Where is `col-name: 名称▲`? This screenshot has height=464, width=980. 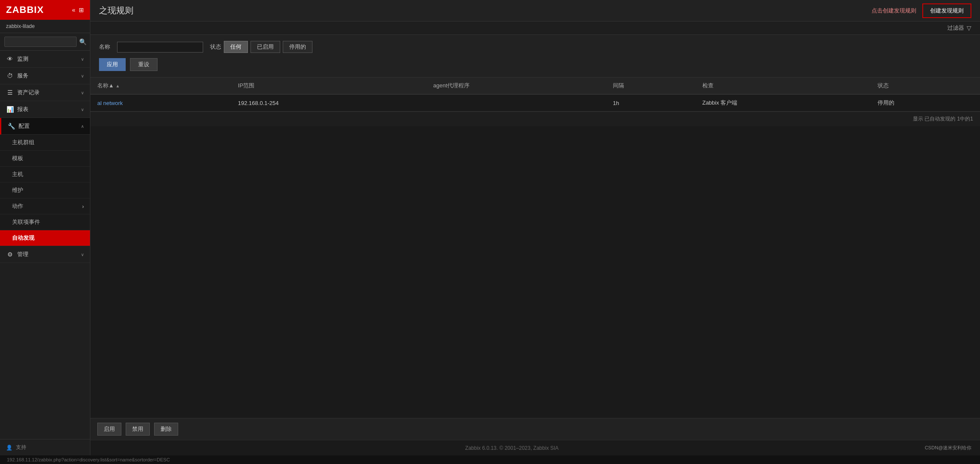 col-name: 名称▲ is located at coordinates (161, 86).